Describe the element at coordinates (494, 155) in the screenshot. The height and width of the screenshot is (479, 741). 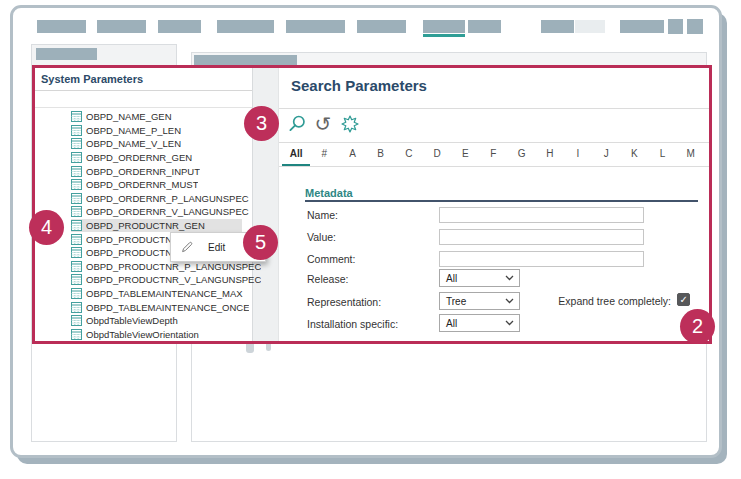
I see `alphabet-tabs: All # A B C D E F G H` at that location.